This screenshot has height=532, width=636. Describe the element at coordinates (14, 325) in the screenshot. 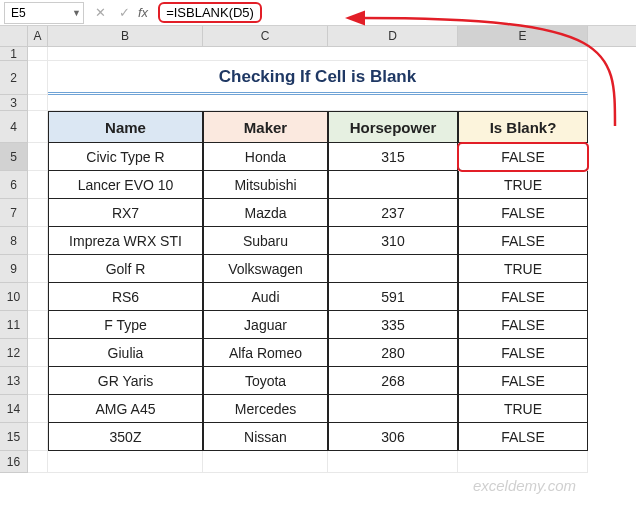

I see `row-header: 11` at that location.